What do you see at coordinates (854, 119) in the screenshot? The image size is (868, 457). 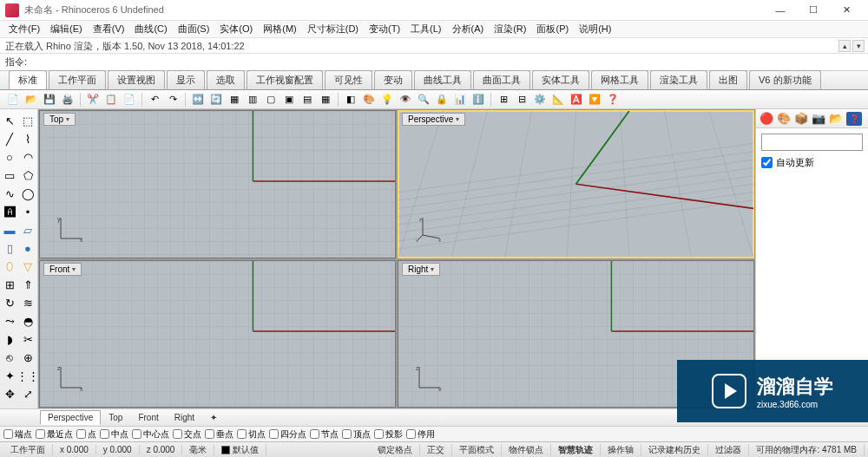 I see `help-tab-icon: ❓` at bounding box center [854, 119].